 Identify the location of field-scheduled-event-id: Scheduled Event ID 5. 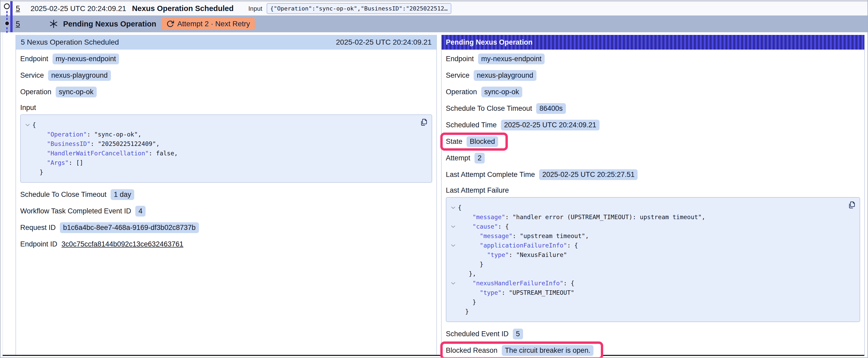
(653, 334).